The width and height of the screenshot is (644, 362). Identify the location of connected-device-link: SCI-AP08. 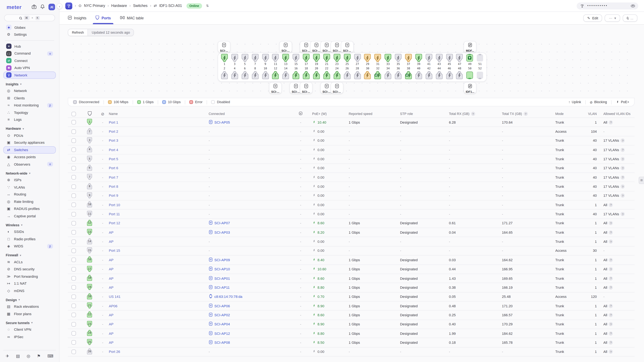
(252, 342).